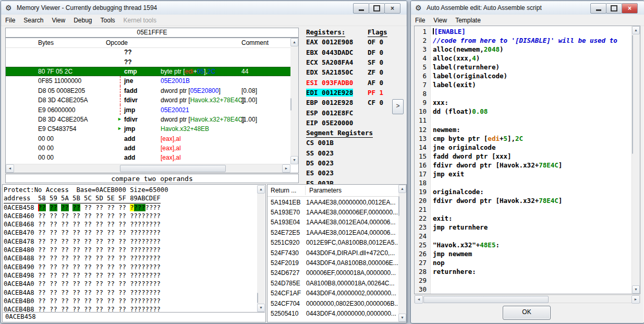  What do you see at coordinates (527, 299) in the screenshot?
I see `editor-hscrollbar: ◄ ►` at bounding box center [527, 299].